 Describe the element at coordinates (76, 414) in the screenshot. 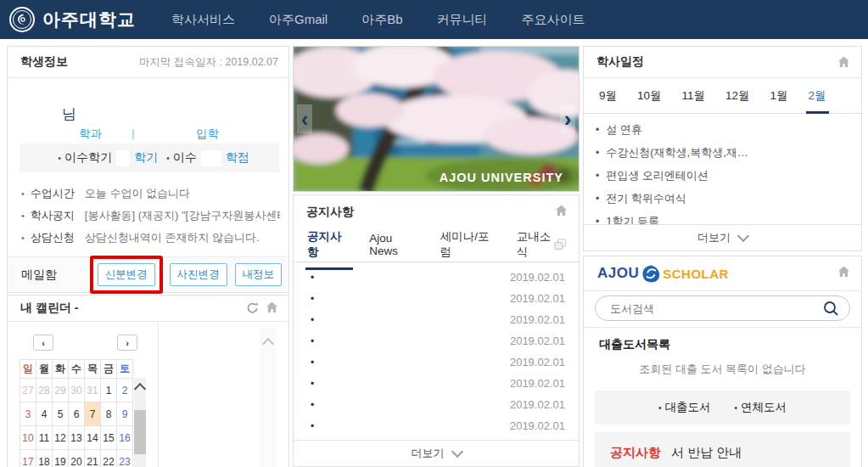

I see `calendar-day: 6` at that location.